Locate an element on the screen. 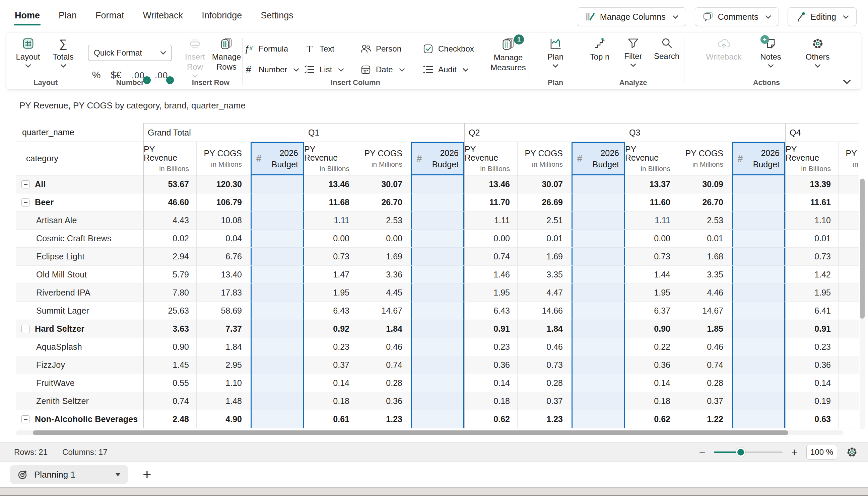 This screenshot has width=868, height=496. cell-py-cogs: 0.01 is located at coordinates (544, 238).